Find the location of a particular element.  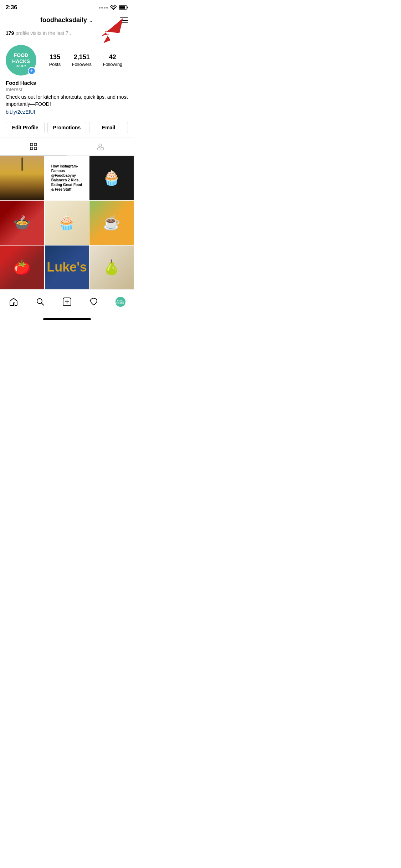

article-text: How Instagram-Famous @Foodbabyny Balance… is located at coordinates (67, 178).